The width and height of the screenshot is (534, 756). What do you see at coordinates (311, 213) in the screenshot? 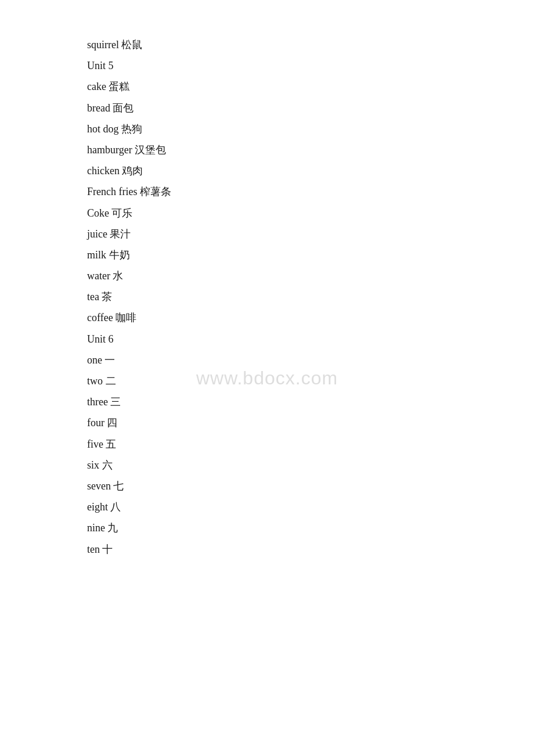
I see `vocab-item: Coke 可乐` at bounding box center [311, 213].